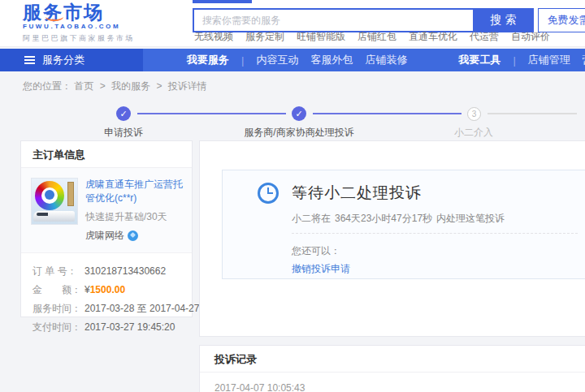 This screenshot has height=392, width=585. I want to click on quick-link-wireless-video: 无线视频, so click(214, 37).